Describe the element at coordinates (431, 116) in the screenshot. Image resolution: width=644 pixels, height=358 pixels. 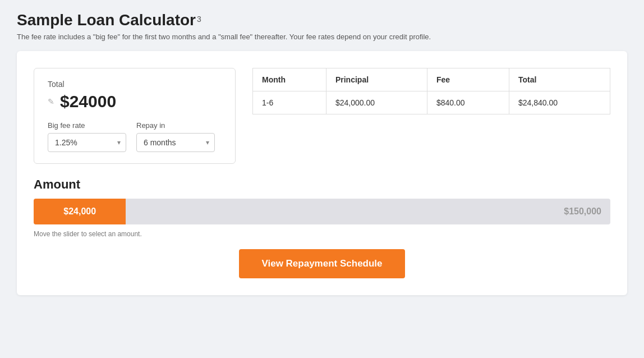
I see `repayment-table-panel: Month Principal Fee Total 1-6$24,000.00$…` at that location.